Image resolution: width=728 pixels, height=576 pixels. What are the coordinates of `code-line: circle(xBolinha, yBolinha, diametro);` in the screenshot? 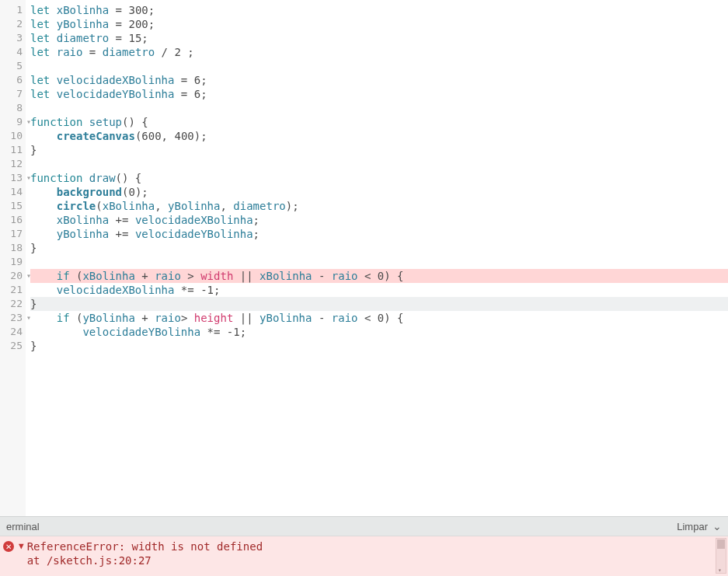 It's located at (379, 206).